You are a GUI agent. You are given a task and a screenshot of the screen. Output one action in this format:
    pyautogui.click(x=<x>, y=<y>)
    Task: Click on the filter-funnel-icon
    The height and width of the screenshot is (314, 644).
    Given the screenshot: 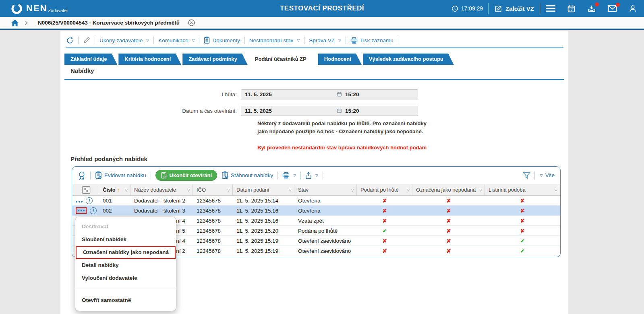 What is the action you would take?
    pyautogui.click(x=527, y=176)
    